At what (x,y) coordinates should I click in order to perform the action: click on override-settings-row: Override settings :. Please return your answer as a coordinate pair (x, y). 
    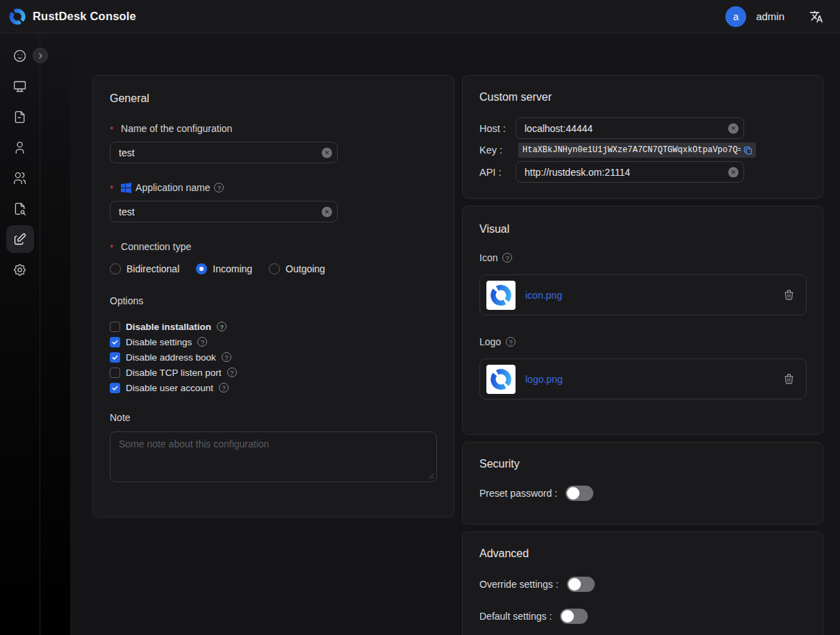
    Looking at the image, I should click on (643, 584).